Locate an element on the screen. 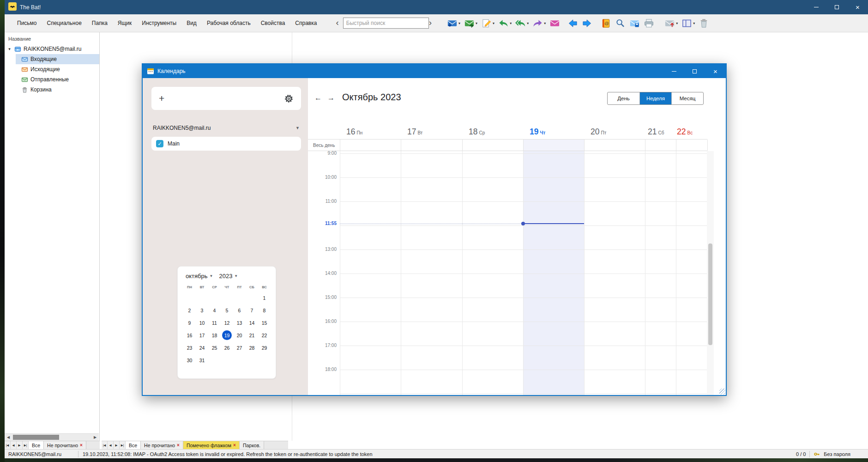  folder-nav-button-3: ▶| is located at coordinates (26, 445).